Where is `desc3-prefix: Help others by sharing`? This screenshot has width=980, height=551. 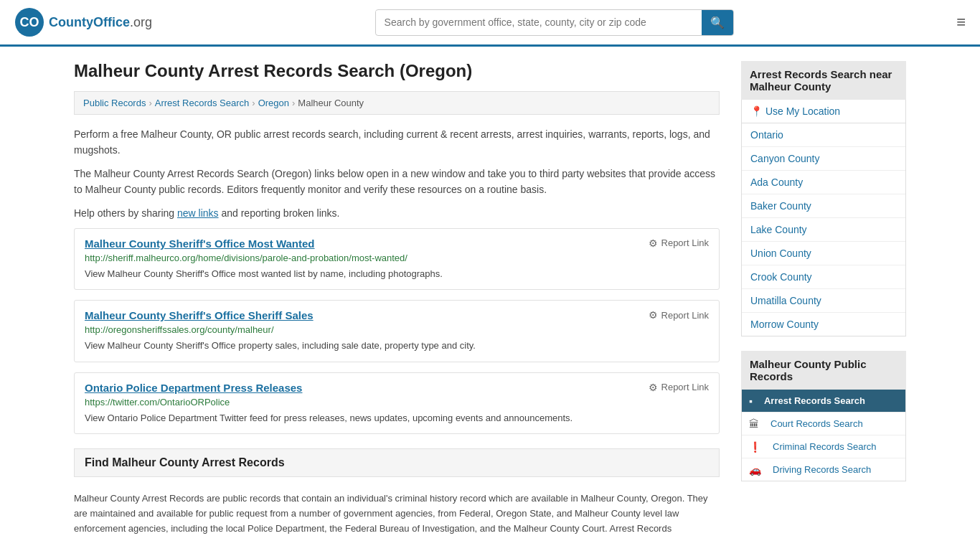 desc3-prefix: Help others by sharing is located at coordinates (126, 213).